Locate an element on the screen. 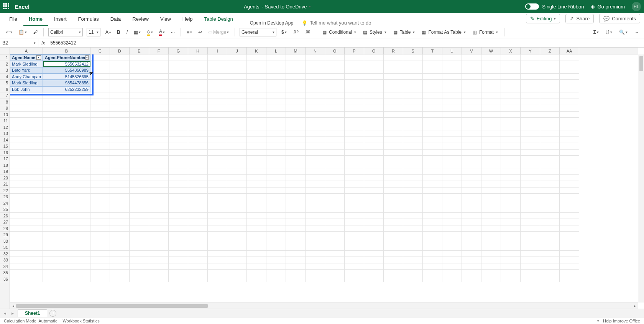  sheet-nav-prev: ◂ is located at coordinates (5, 313).